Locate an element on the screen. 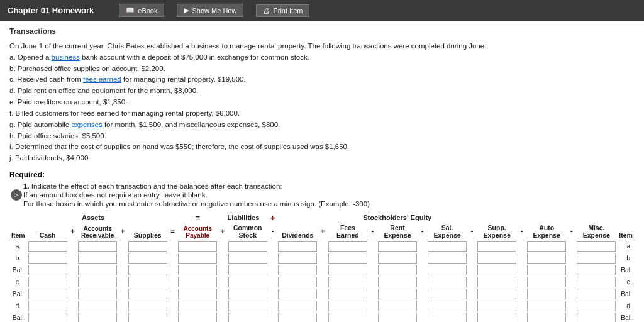 This screenshot has height=322, width=644. fees-earned-bal2 is located at coordinates (348, 294).